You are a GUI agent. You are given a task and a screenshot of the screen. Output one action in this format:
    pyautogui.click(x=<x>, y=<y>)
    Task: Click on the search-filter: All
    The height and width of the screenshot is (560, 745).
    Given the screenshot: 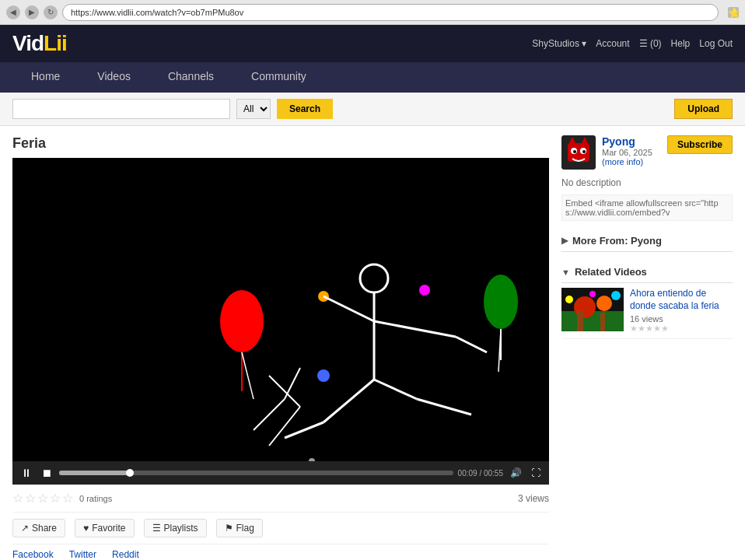 What is the action you would take?
    pyautogui.click(x=254, y=109)
    